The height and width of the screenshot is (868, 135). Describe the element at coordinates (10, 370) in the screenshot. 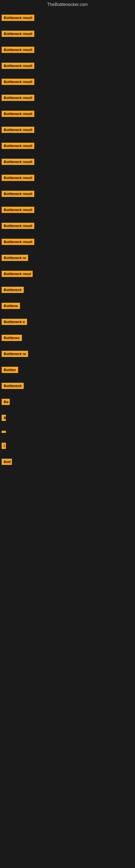

I see `bottleneck-badge: Bottlen` at that location.